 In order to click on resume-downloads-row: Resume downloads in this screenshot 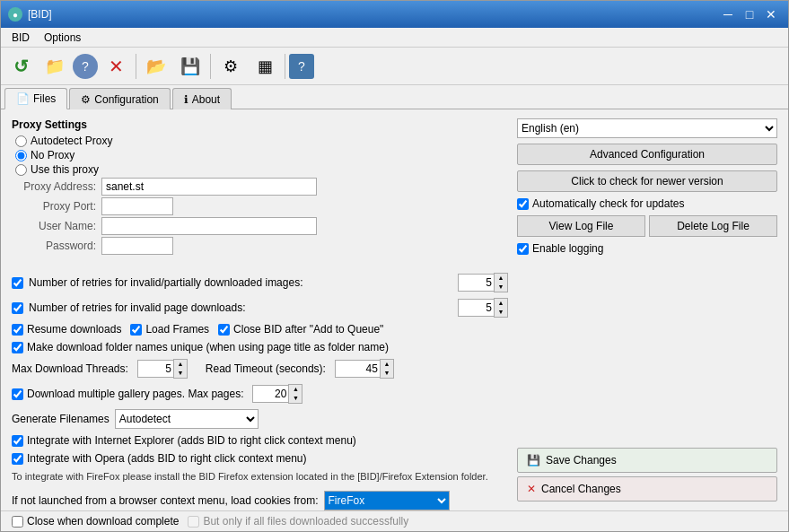, I will do `click(66, 329)`.